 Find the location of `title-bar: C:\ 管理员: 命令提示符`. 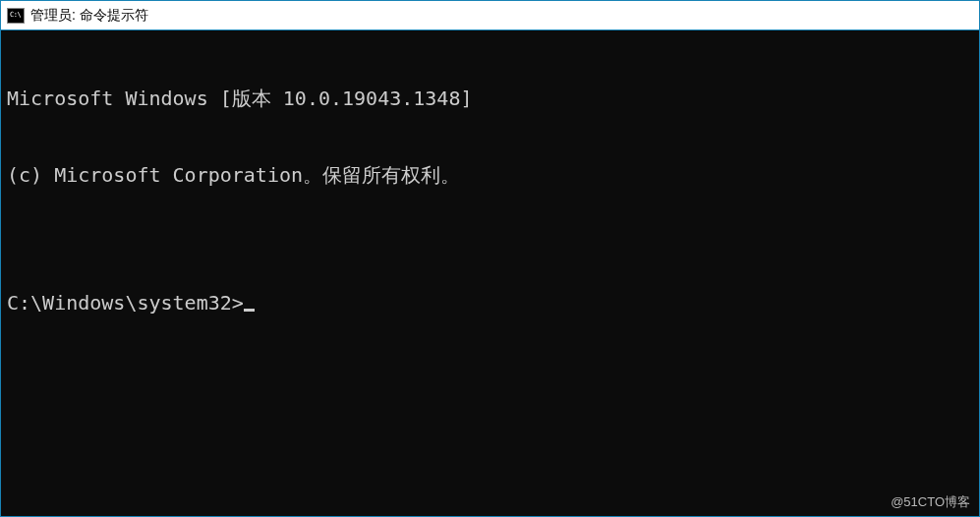

title-bar: C:\ 管理员: 命令提示符 is located at coordinates (490, 16).